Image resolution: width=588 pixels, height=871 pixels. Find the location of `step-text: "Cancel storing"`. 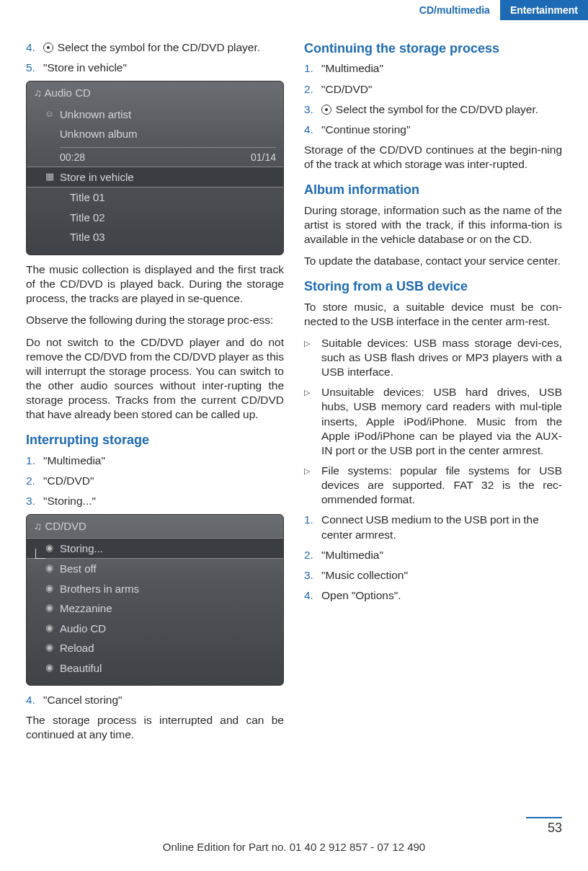

step-text: "Cancel storing" is located at coordinates (164, 700).